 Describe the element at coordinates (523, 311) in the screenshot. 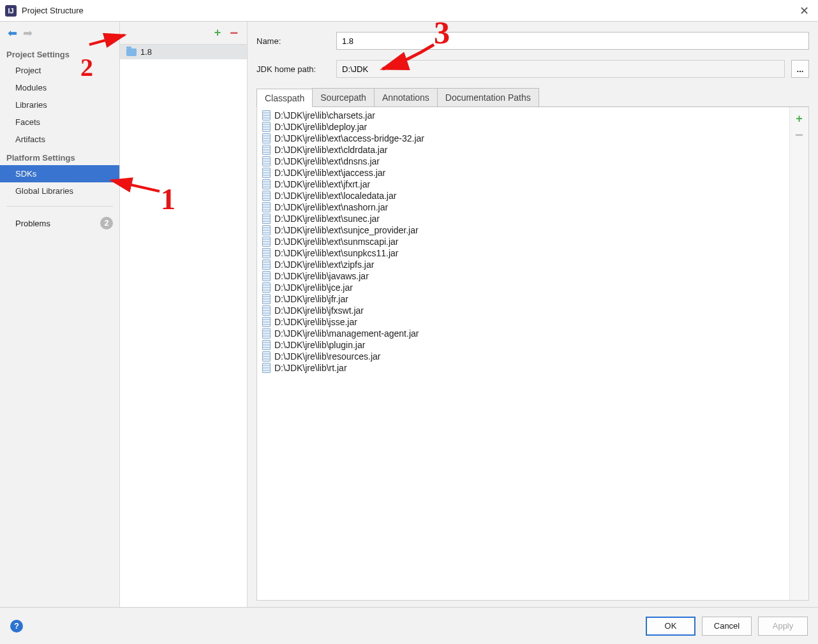

I see `classpath-item: D:\JDK\jre\lib\jfxswt.jar` at that location.